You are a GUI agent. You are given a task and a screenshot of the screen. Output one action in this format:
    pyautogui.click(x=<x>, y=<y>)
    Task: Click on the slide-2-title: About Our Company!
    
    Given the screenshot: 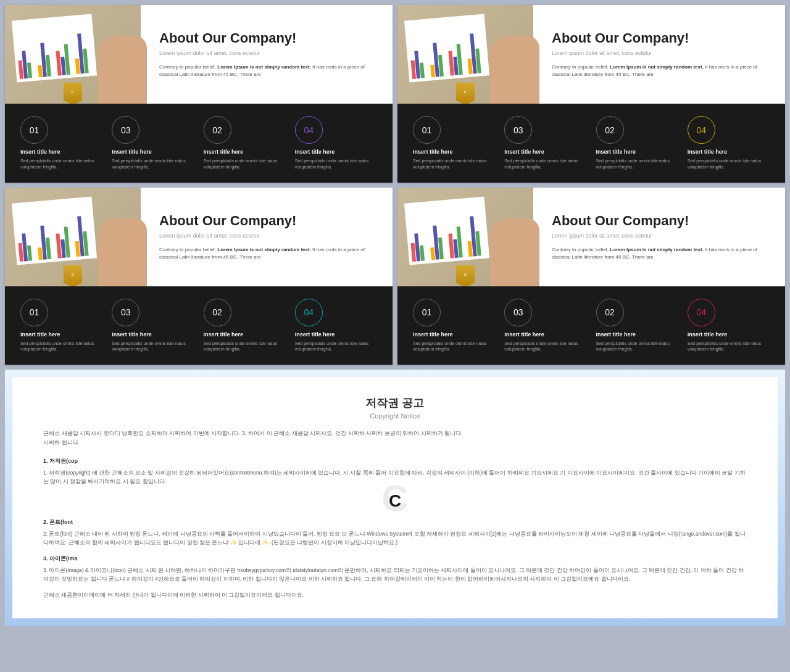 What is the action you would take?
    pyautogui.click(x=659, y=38)
    